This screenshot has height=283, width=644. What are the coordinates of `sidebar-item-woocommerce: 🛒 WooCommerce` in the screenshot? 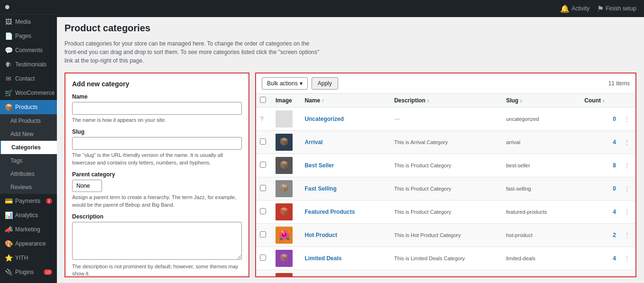 It's located at (28, 93).